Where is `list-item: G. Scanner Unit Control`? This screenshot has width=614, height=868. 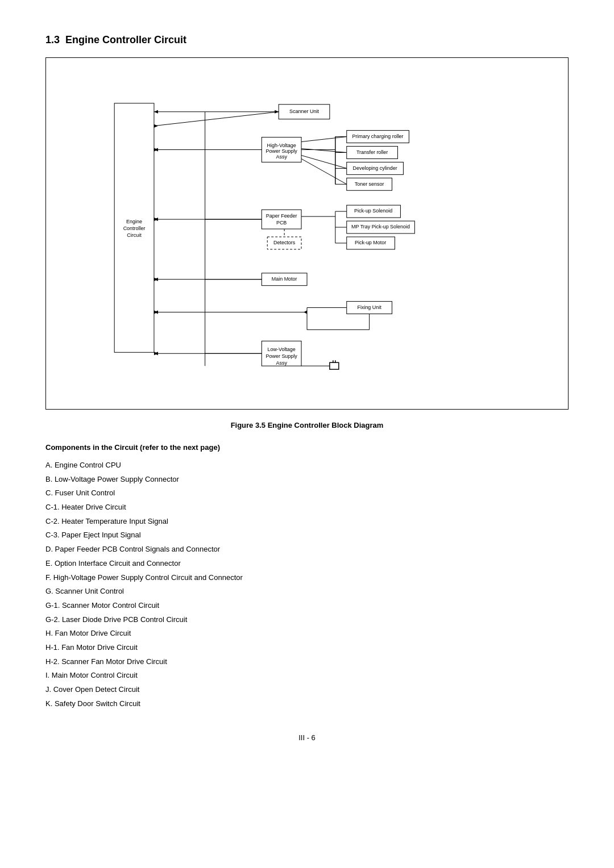 list-item: G. Scanner Unit Control is located at coordinates (307, 592).